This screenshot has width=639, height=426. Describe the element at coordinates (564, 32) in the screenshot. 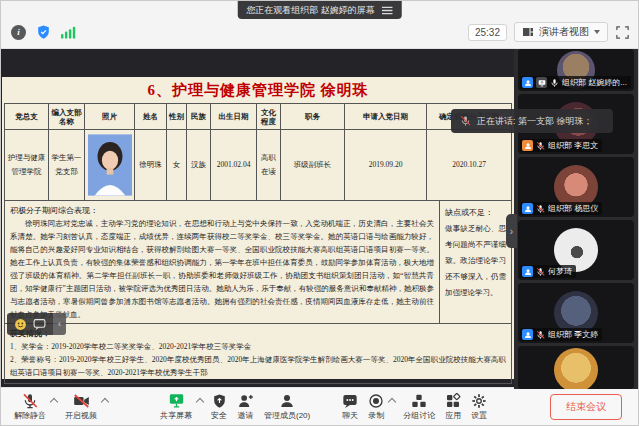

I see `view-mode-label: 演讲者视图` at that location.